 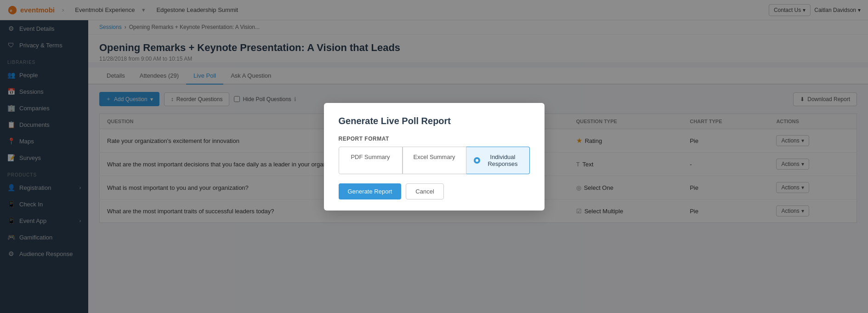 I want to click on report-format-options: PDF Summary Excel Summary Individual Res…, so click(x=434, y=160).